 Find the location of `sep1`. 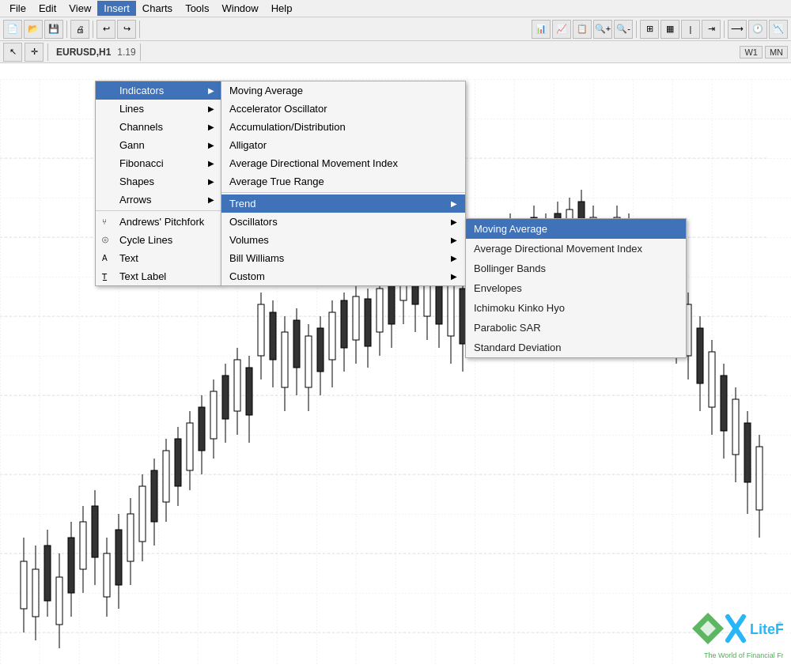

sep1 is located at coordinates (66, 29).